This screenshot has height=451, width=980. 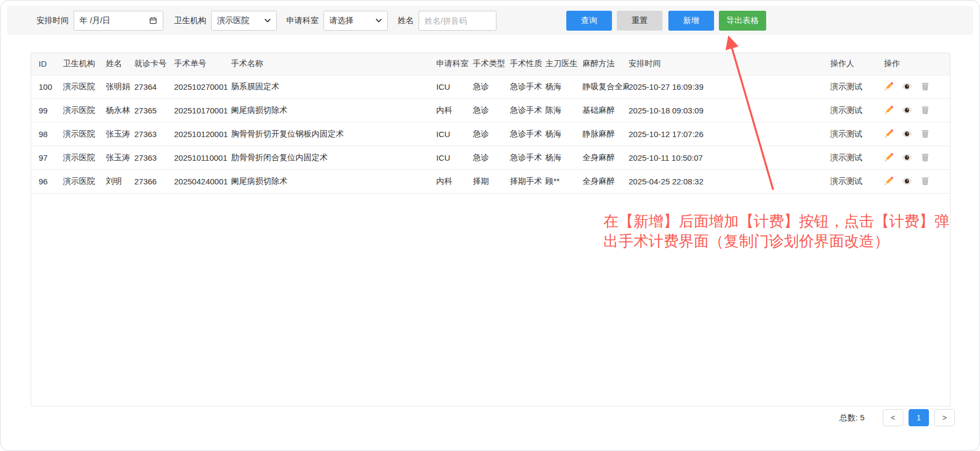 What do you see at coordinates (490, 20) in the screenshot?
I see `filter-toolbar: 安排时间 年 /月/日 卫生机构 演示医院 申请科室 请选择` at bounding box center [490, 20].